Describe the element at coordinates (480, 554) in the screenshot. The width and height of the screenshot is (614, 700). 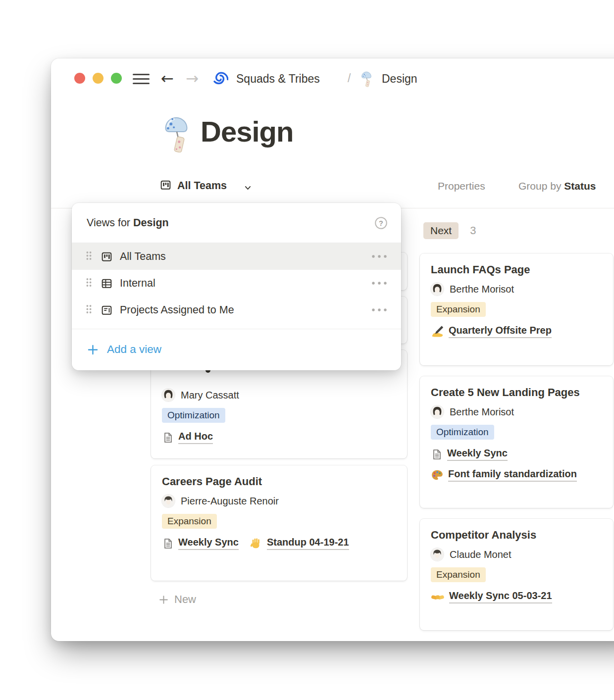
I see `assignee-name: Claude Monet` at that location.